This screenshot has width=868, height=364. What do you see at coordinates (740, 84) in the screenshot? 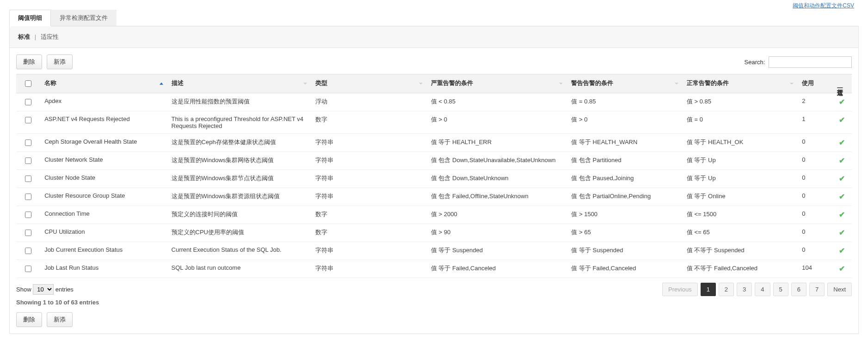
I see `col-ok: 正常告警的条件` at bounding box center [740, 84].